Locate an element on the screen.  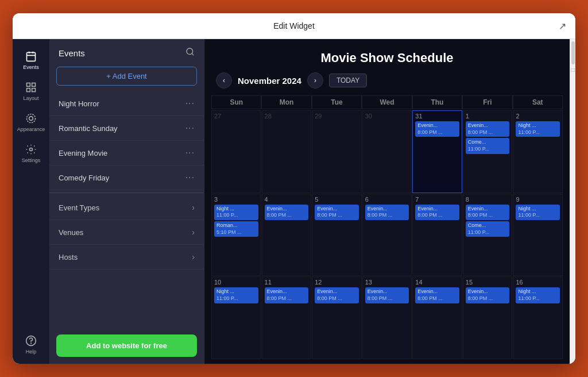
event-item-evening-movie: Evening Movie ··· is located at coordinates (126, 153).